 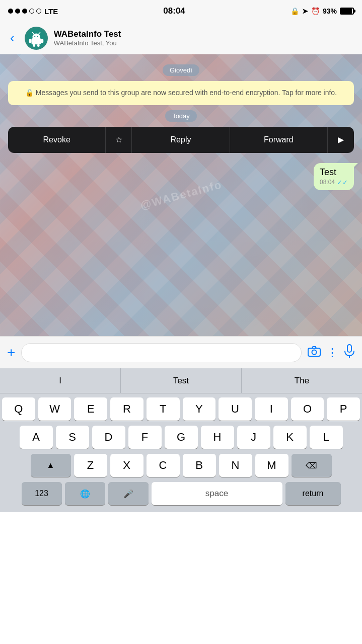 I want to click on key-u: U, so click(x=235, y=409).